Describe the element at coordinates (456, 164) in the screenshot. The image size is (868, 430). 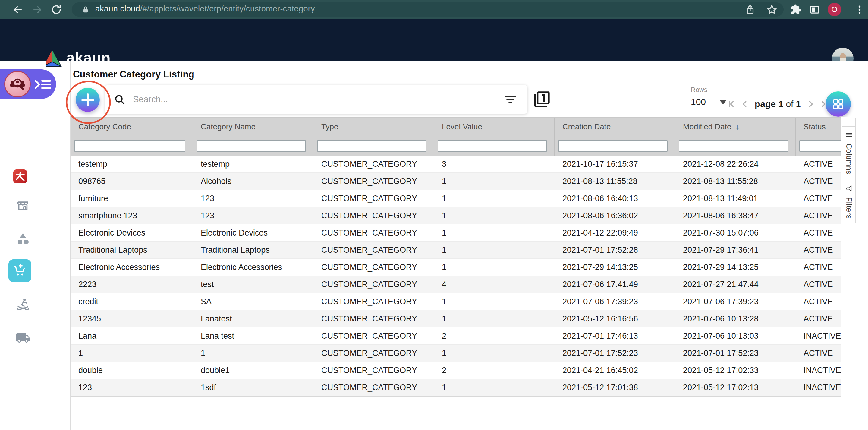
I see `table-row: testemptestempCUSTOMER_CATEGORY32021-10-…` at that location.